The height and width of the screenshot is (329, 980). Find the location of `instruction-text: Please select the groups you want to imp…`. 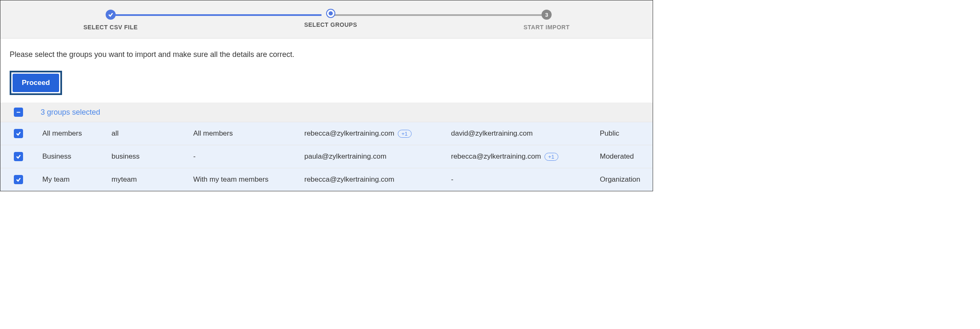

instruction-text: Please select the groups you want to imp… is located at coordinates (327, 54).